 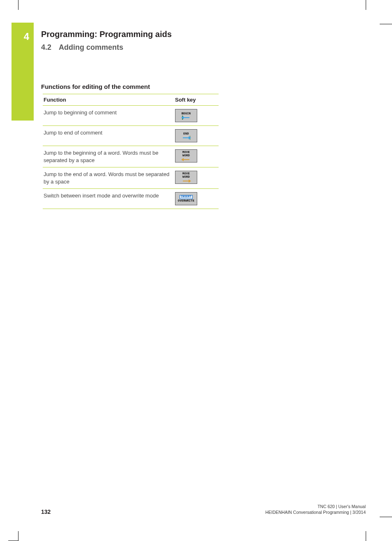 What do you see at coordinates (203, 509) in the screenshot?
I see `page-footer: 132 TNC 620 | User's Manual HEIDENHAIN C…` at bounding box center [203, 509].